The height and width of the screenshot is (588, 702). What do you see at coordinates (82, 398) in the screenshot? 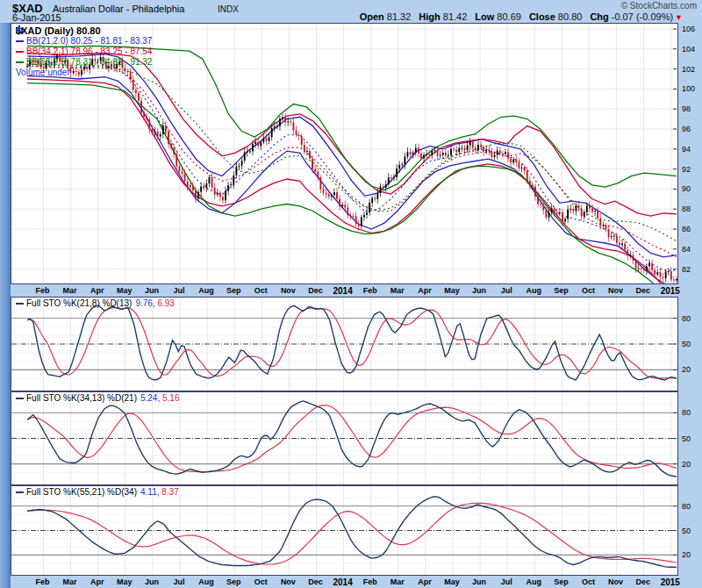
I see `sto2-label: Full STO %K(34,13) %D(21)` at bounding box center [82, 398].